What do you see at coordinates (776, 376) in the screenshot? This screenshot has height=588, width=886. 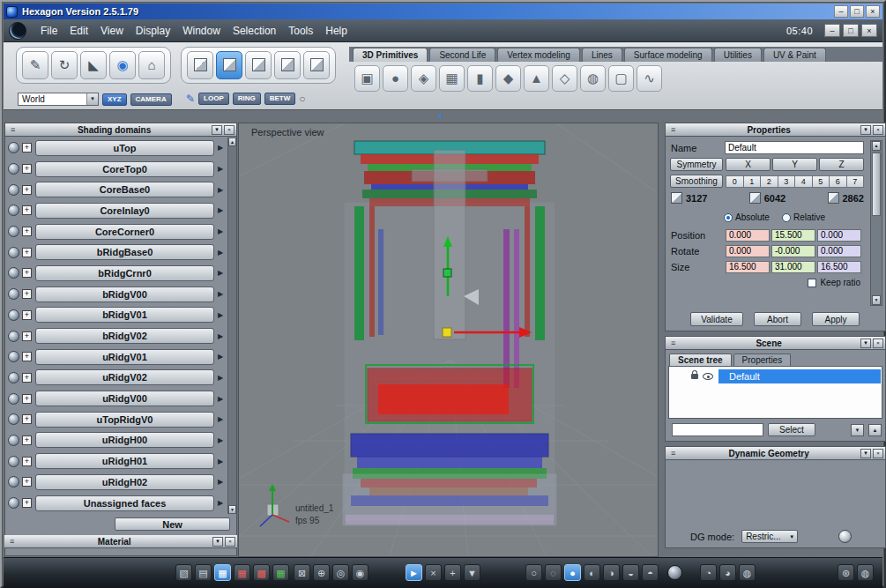 I see `scene-tree-row: Default` at bounding box center [776, 376].